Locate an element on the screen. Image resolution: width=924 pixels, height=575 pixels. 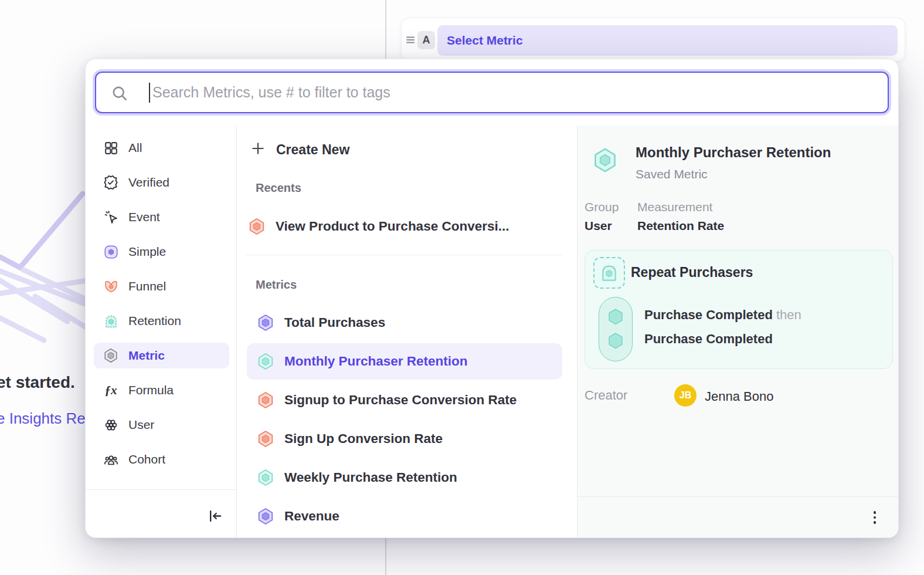
user-flower-icon is located at coordinates (111, 425).